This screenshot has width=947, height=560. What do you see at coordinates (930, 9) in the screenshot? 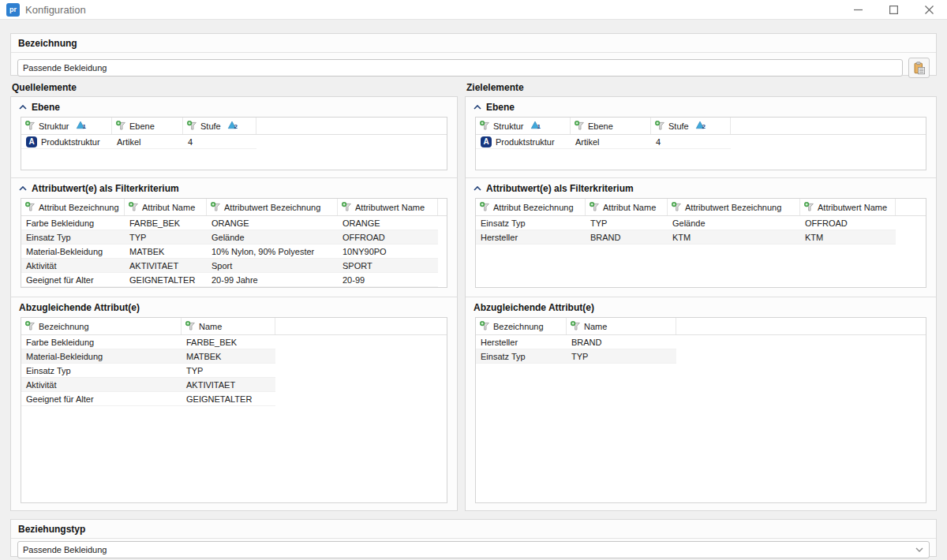
I see `close-button` at bounding box center [930, 9].